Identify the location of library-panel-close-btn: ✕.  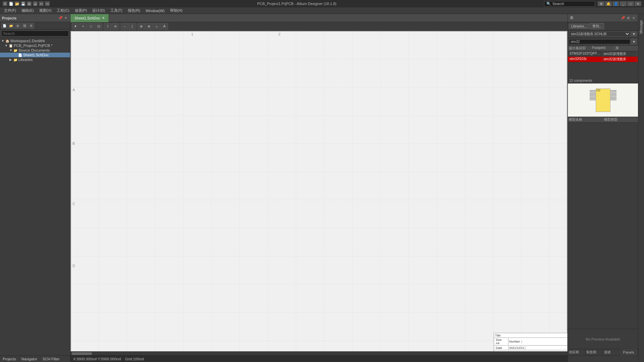
(634, 18).